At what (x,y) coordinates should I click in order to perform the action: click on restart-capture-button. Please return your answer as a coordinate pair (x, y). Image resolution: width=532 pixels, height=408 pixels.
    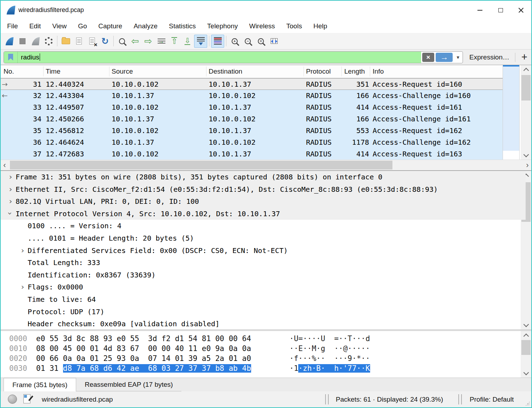
    Looking at the image, I should click on (35, 41).